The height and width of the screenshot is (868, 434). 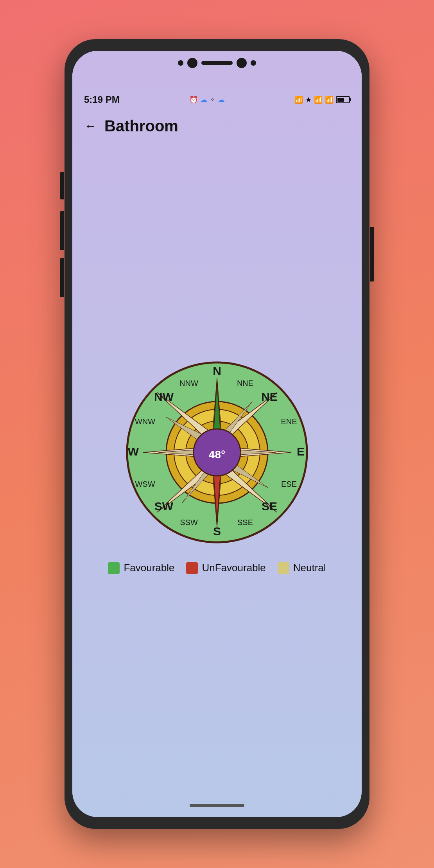 I want to click on top-notch, so click(x=217, y=68).